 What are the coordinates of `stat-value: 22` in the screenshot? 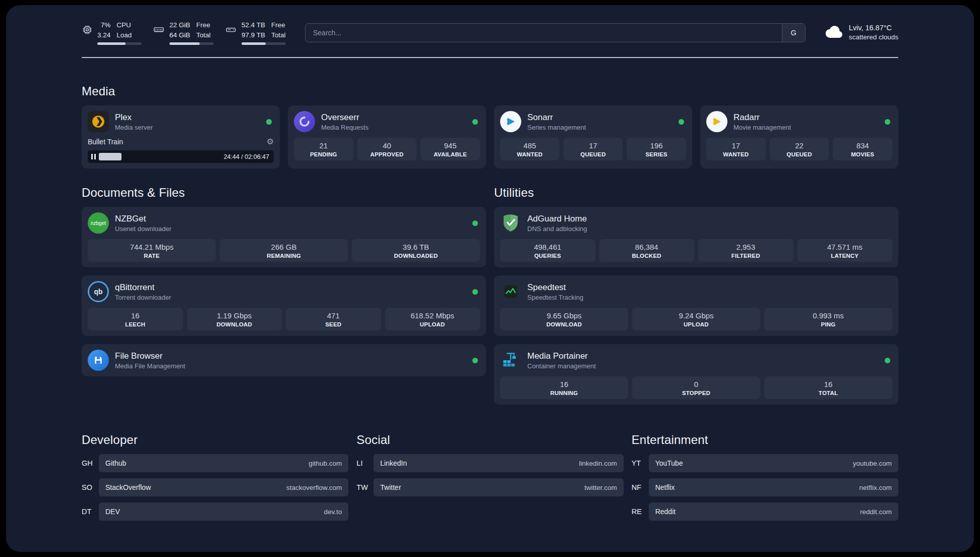 It's located at (800, 145).